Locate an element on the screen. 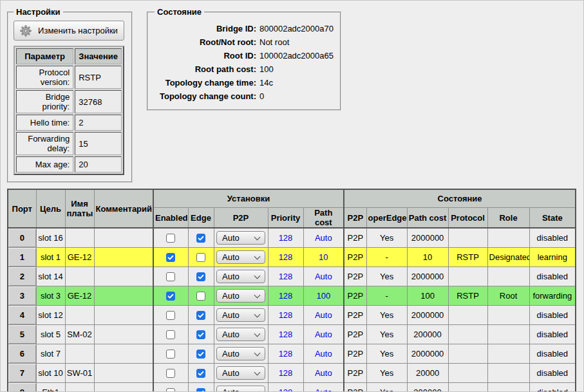  target-cell: slot 12 is located at coordinates (50, 315).